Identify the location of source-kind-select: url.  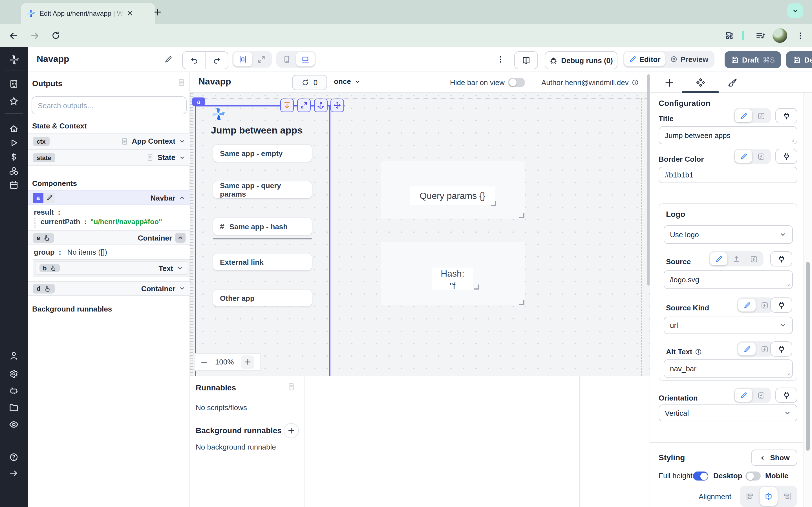
(728, 325).